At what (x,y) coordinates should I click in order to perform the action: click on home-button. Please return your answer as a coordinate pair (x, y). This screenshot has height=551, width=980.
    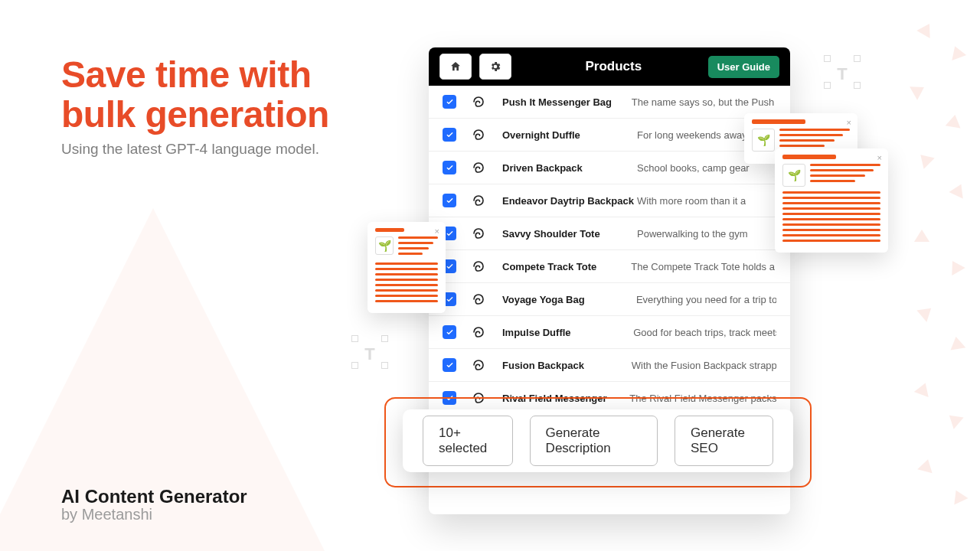
    Looking at the image, I should click on (456, 67).